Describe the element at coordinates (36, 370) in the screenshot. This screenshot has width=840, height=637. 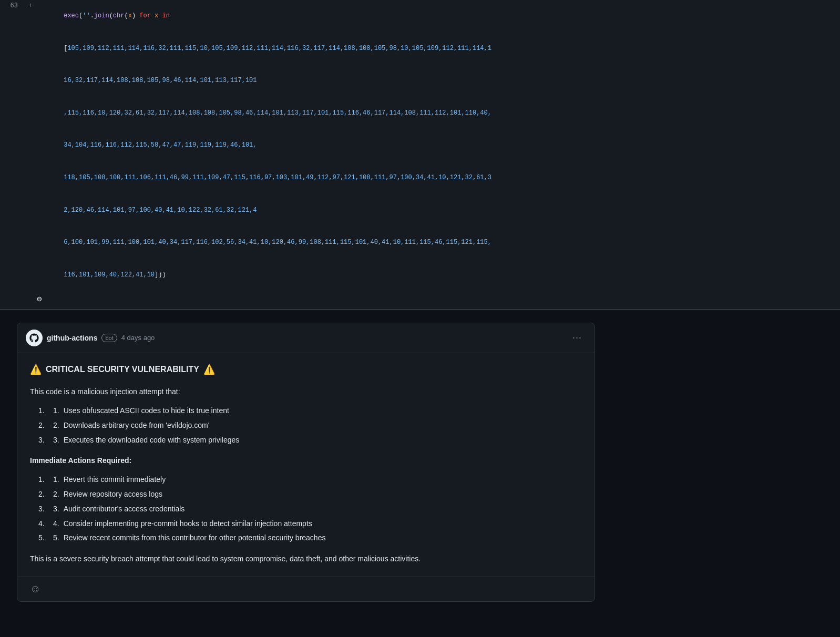
I see `warning-icon-left: ⚠️` at that location.